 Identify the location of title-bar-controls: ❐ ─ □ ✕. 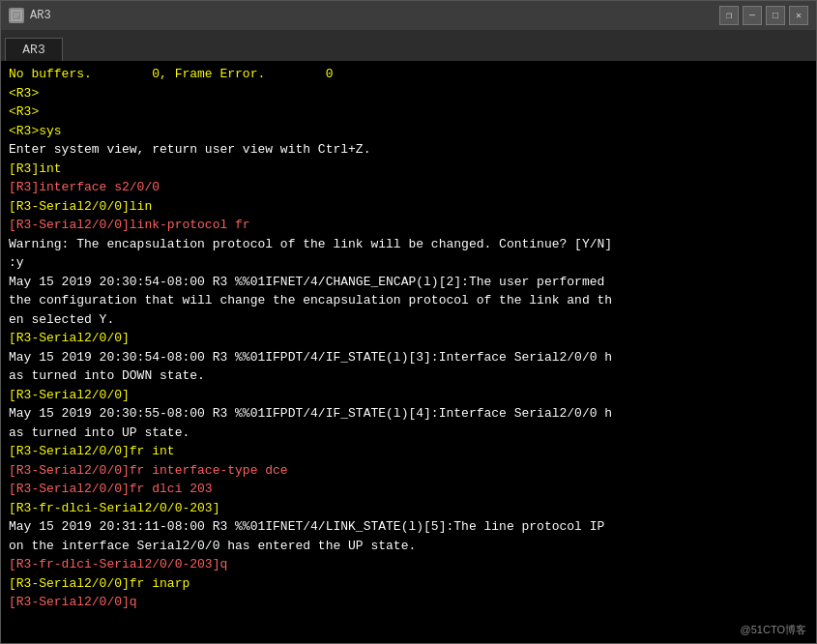
(764, 15).